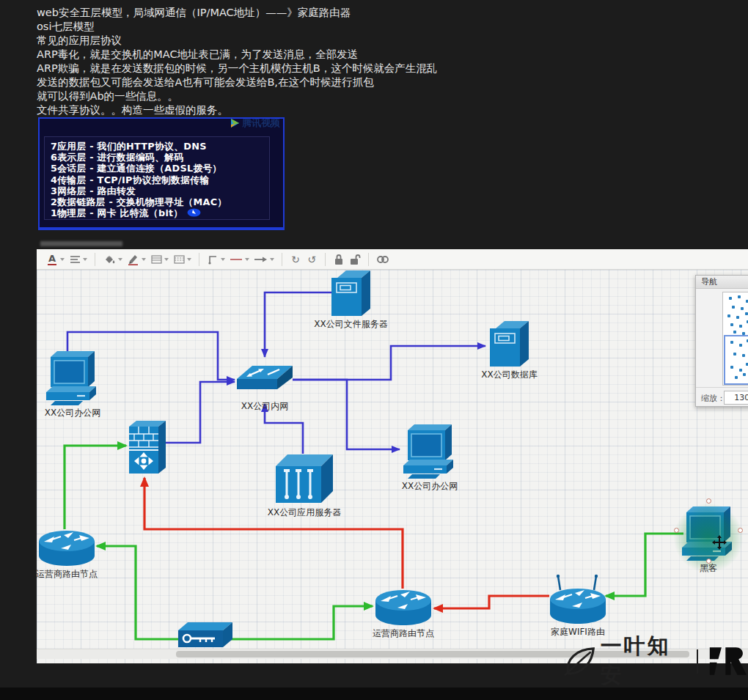 The height and width of the screenshot is (700, 748). What do you see at coordinates (491, 603) in the screenshot?
I see `edge-wifi-isp2` at bounding box center [491, 603].